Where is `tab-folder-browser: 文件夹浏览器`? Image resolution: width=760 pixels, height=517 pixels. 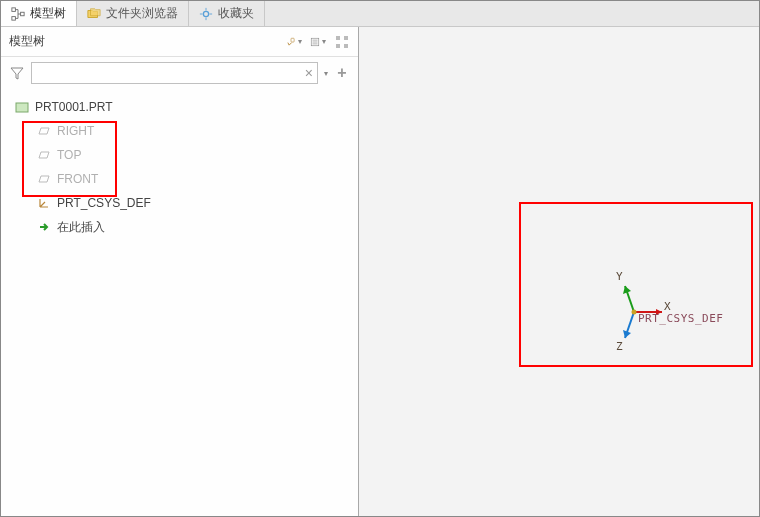
tab-folder-browser: 文件夹浏览器 is located at coordinates (133, 14).